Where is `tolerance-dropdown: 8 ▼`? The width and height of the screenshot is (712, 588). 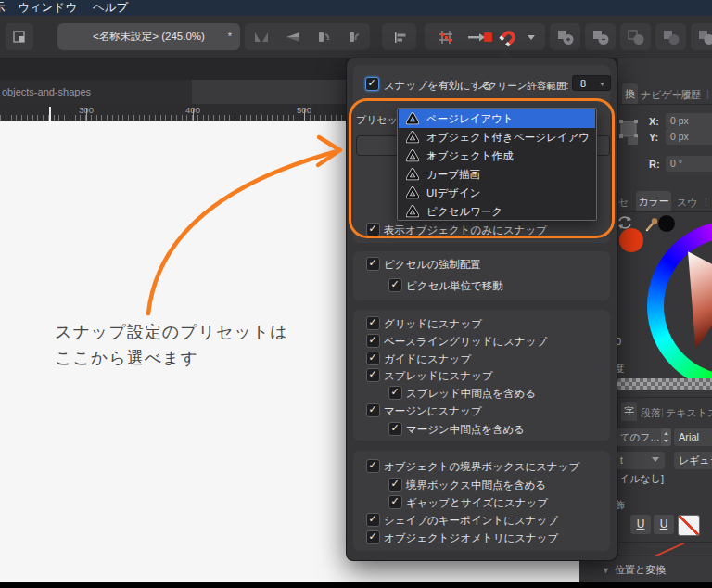 tolerance-dropdown: 8 ▼ is located at coordinates (591, 83).